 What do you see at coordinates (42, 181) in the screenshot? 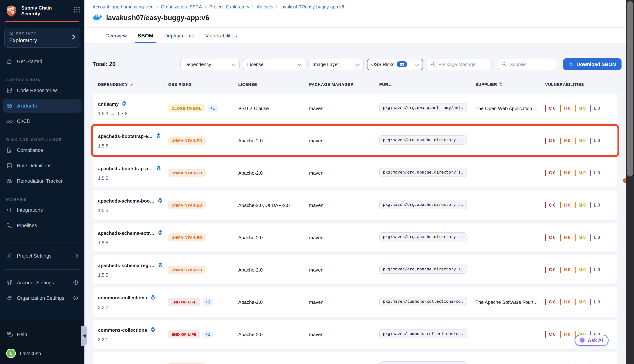
I see `sidebar-item-remediation-tracker: Remediation Tracker` at bounding box center [42, 181].